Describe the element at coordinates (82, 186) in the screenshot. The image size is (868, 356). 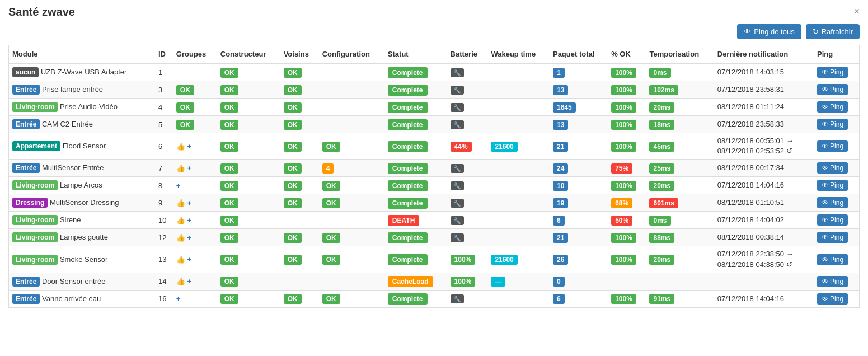
I see `module-cell: Living-room Lampe Arcos` at that location.